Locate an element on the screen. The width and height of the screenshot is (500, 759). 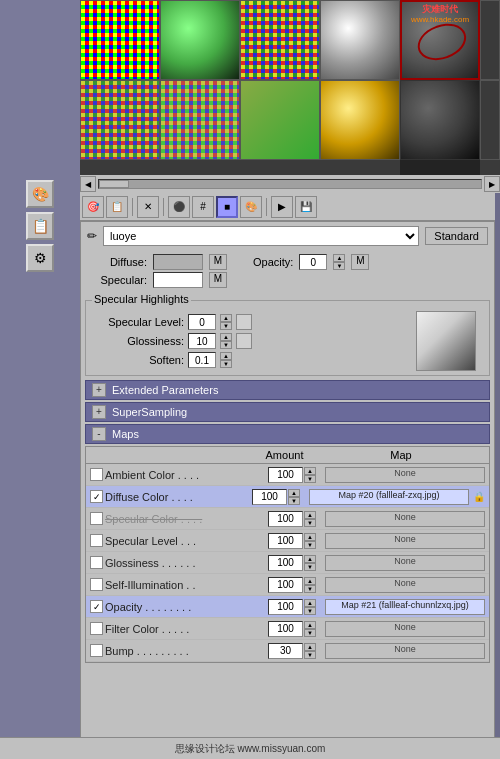
maps-row-1: ✓Diffuse Color . . . .▲▼Map #20 (falllea… is located at coordinates (288, 497).